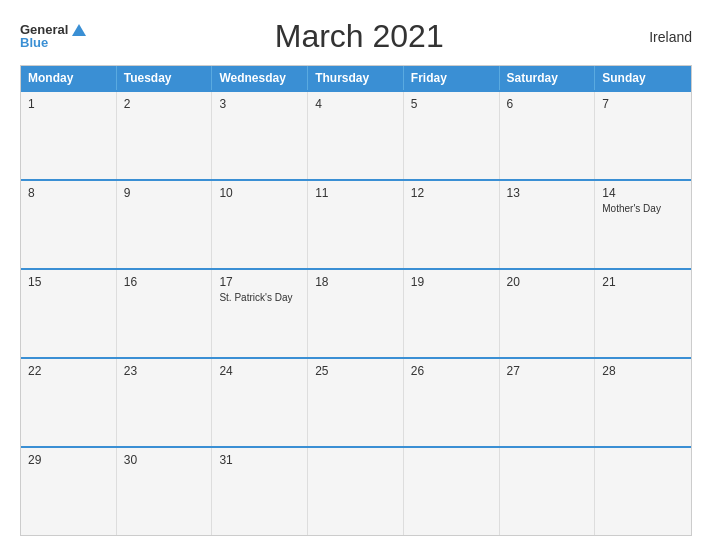 Image resolution: width=712 pixels, height=550 pixels. Describe the element at coordinates (548, 104) in the screenshot. I see `day-number: 6` at that location.